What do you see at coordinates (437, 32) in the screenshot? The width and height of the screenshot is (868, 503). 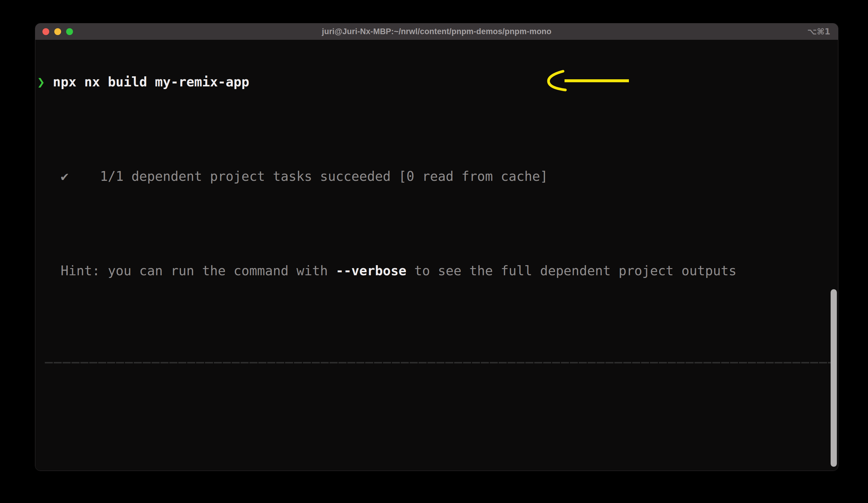 I see `window-title: juri@Juri-Nx-MBP:~/nrwl/content/pnpm-dem…` at bounding box center [437, 32].